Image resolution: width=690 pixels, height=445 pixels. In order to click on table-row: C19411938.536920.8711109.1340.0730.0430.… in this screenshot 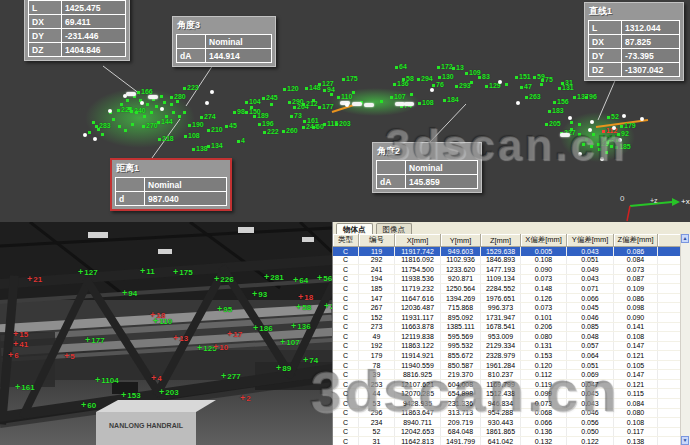, I will do `click(507, 280)`.